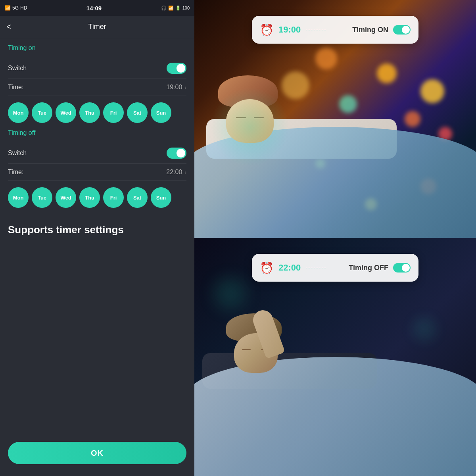  What do you see at coordinates (97, 87) in the screenshot?
I see `timing-on-section: Timing on Switch Time: 19:00 › Mon Tue W…` at bounding box center [97, 87].